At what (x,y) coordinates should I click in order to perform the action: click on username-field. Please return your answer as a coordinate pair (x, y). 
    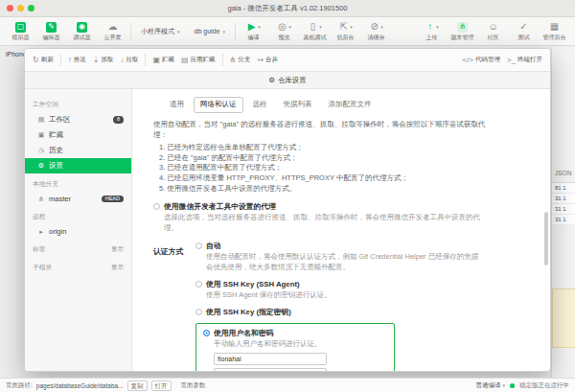
    Looking at the image, I should click on (270, 358).